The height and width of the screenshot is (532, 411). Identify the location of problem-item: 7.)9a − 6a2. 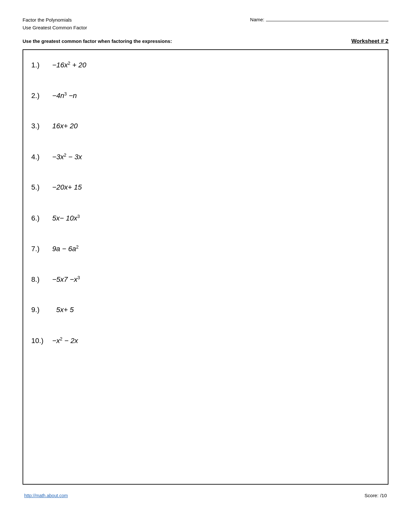
(206, 254).